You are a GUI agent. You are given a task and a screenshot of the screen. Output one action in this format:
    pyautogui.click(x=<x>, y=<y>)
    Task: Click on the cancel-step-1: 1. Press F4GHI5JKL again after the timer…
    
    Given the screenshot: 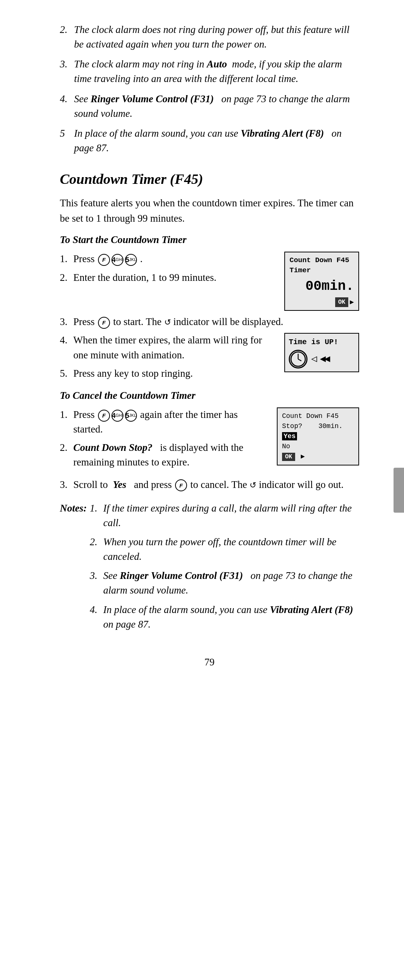 What is the action you would take?
    pyautogui.click(x=165, y=422)
    